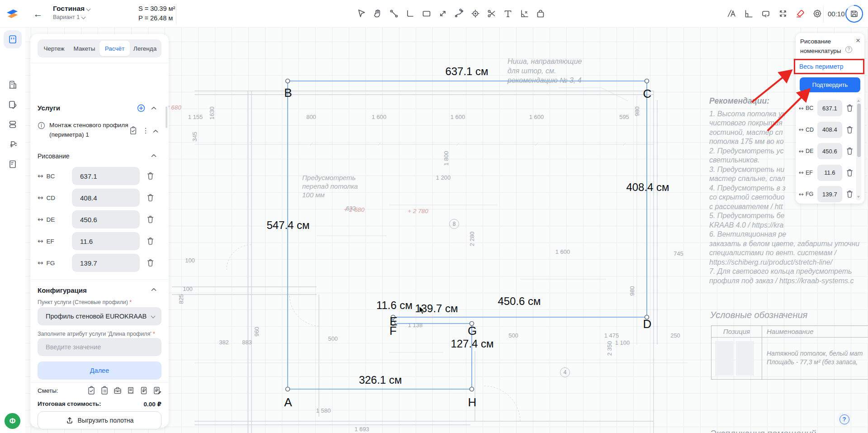 Image resolution: width=868 pixels, height=433 pixels. What do you see at coordinates (826, 194) in the screenshot?
I see `nomenclature-row-FG: ↔FG139.7` at bounding box center [826, 194].